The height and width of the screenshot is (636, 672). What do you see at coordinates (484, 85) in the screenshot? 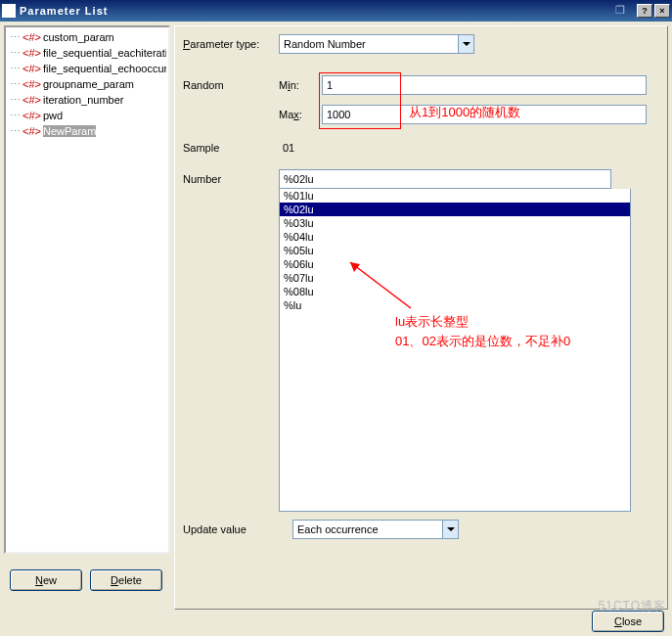
I see `min-input` at bounding box center [484, 85].